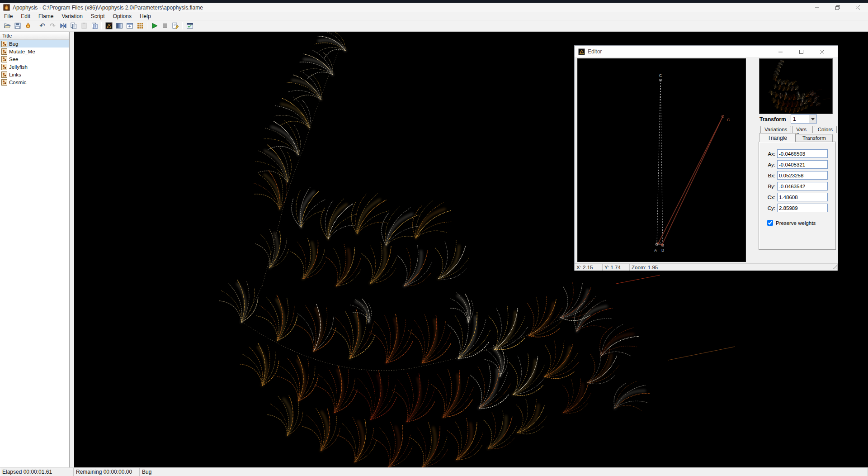 The image size is (868, 476). I want to click on editor-close-button, so click(822, 52).